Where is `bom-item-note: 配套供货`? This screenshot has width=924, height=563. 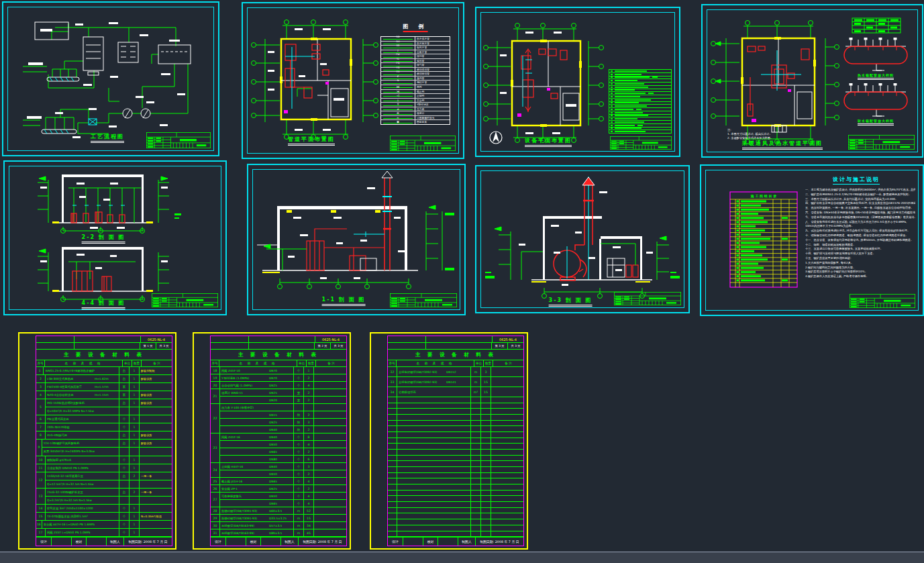 bom-item-note: 配套供货 is located at coordinates (156, 435).